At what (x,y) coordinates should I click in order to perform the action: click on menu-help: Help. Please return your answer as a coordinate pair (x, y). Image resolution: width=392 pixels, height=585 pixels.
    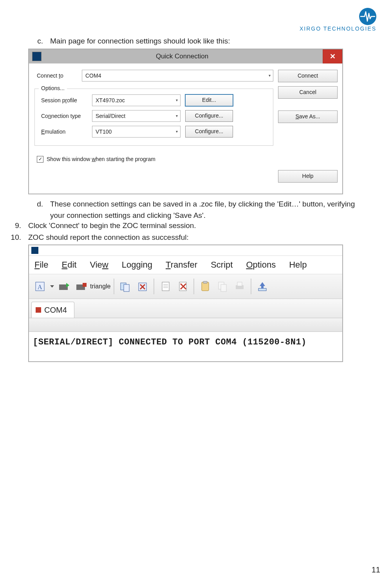
    Looking at the image, I should click on (298, 265).